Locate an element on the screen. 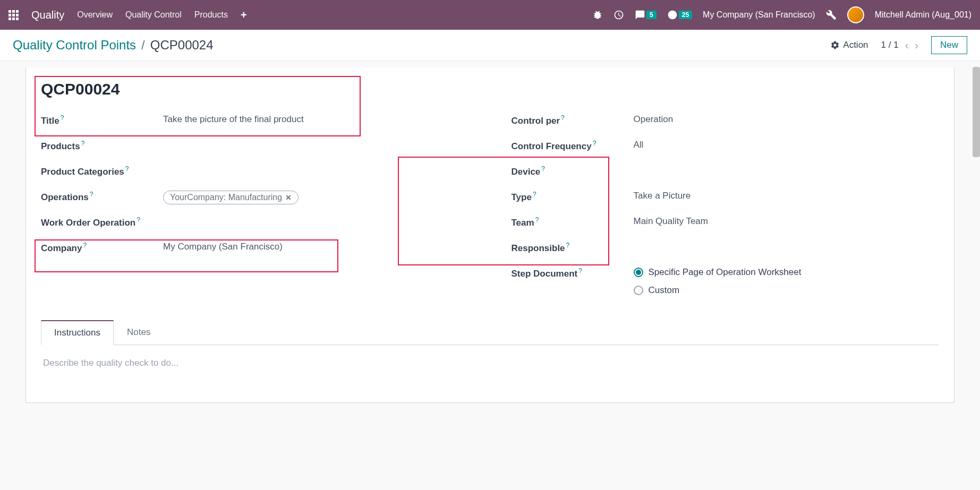 Image resolution: width=980 pixels, height=490 pixels. row-title: Title? Take the picture of the final pro… is located at coordinates (255, 122).